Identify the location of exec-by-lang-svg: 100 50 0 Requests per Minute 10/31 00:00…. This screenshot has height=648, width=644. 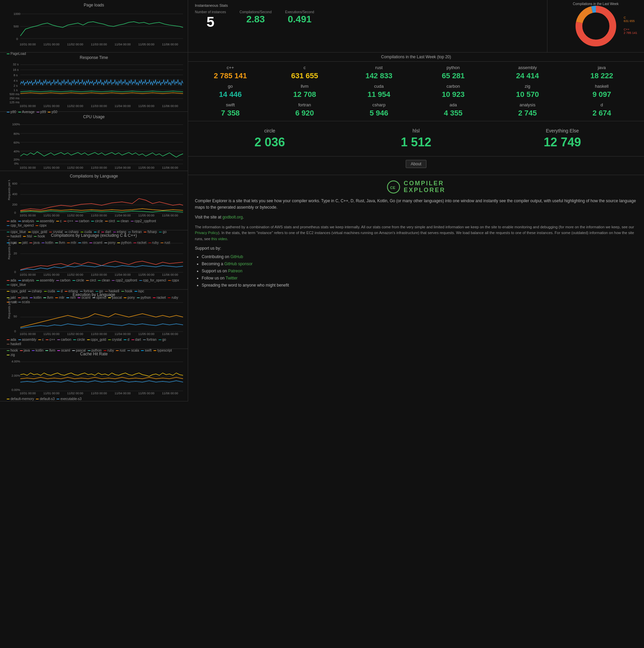
(94, 317).